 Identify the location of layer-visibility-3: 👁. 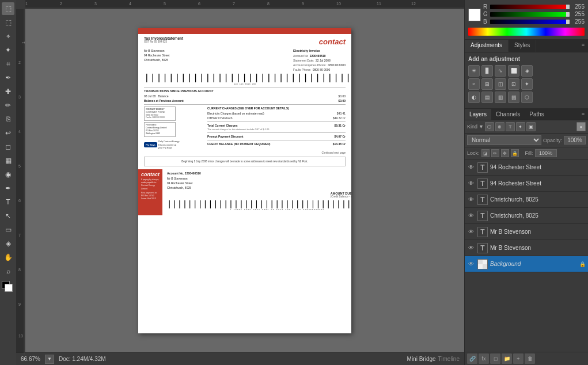
(471, 200).